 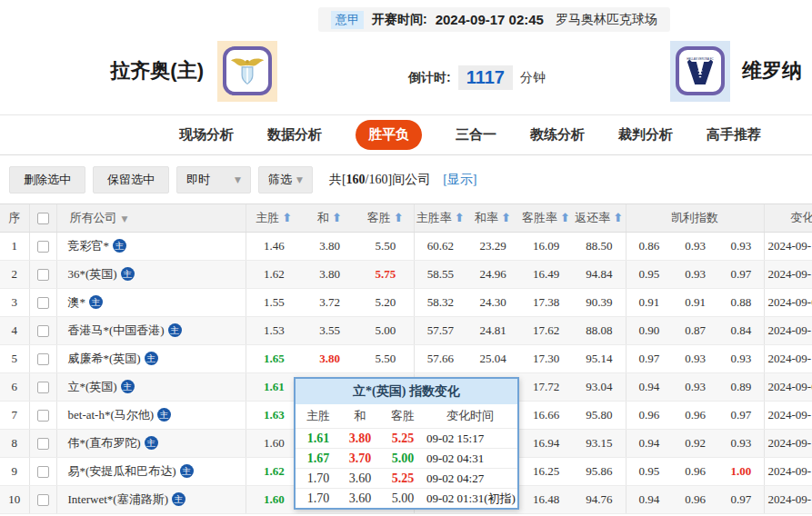 I want to click on draw-rate-cell: 25.04, so click(x=493, y=360).